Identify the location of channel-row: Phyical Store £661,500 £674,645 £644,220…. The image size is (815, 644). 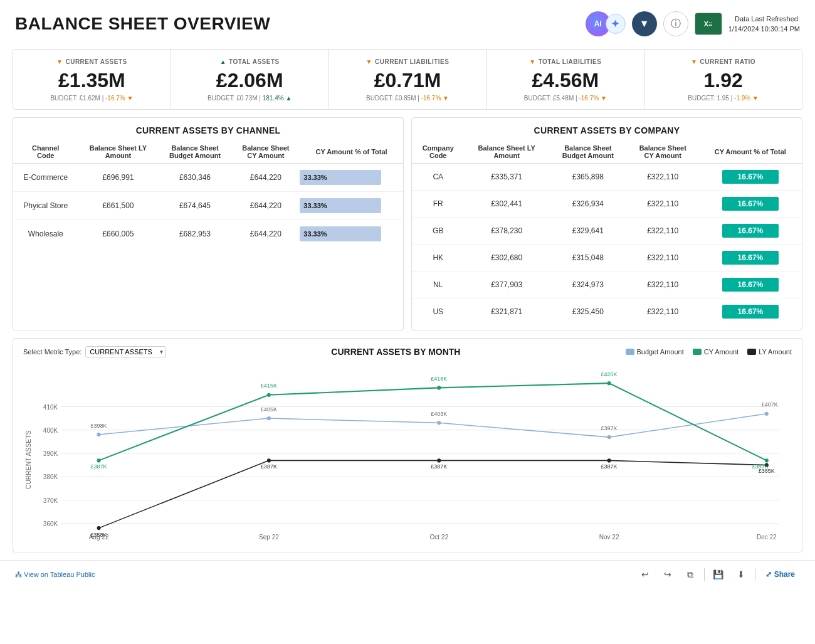
(208, 206).